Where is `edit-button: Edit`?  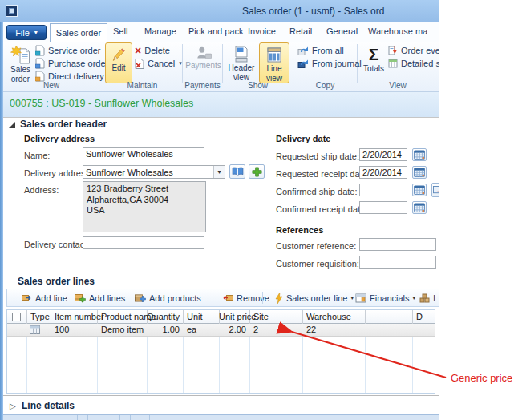 edit-button: Edit is located at coordinates (119, 63).